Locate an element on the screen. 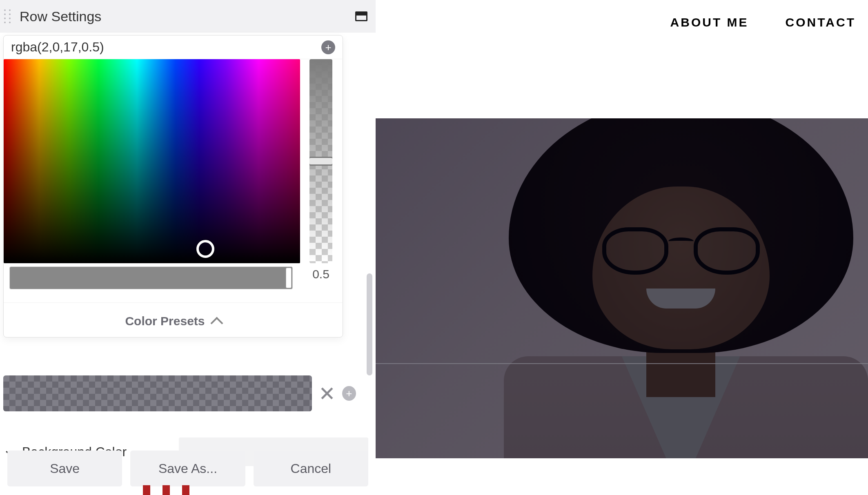 The width and height of the screenshot is (868, 495). alpha-value: 0.5 is located at coordinates (321, 274).